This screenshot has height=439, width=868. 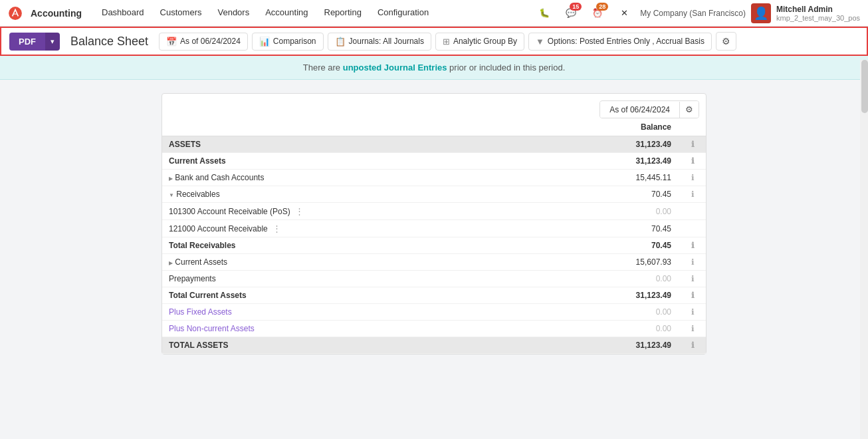 What do you see at coordinates (576, 7) in the screenshot?
I see `messages-badge: 15` at bounding box center [576, 7].